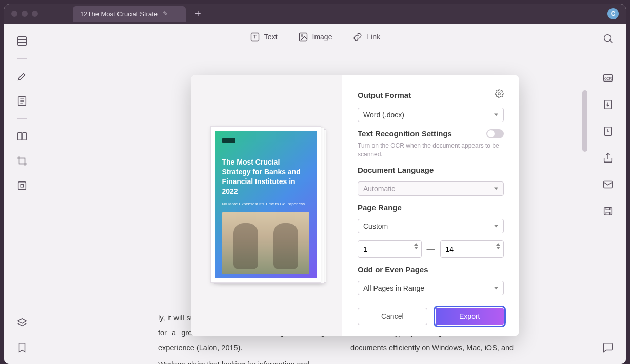  I want to click on share-icon, so click(608, 158).